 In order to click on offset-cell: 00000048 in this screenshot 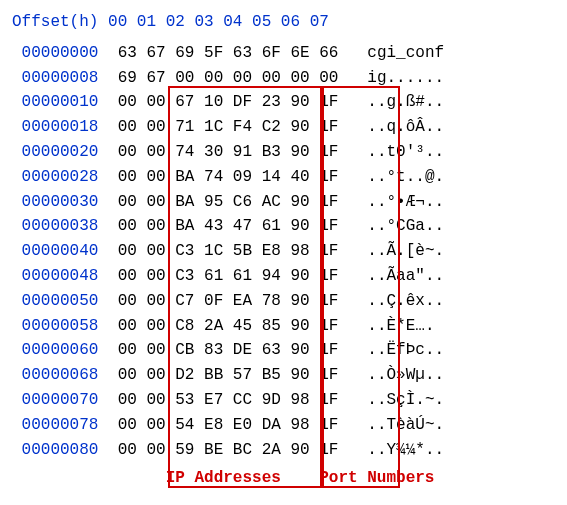, I will do `click(55, 276)`.